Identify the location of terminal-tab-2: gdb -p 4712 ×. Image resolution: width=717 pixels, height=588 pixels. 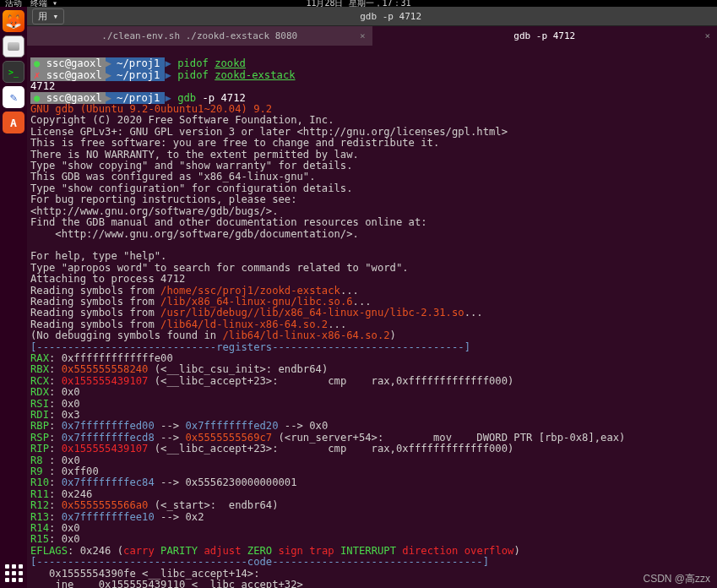
(546, 35).